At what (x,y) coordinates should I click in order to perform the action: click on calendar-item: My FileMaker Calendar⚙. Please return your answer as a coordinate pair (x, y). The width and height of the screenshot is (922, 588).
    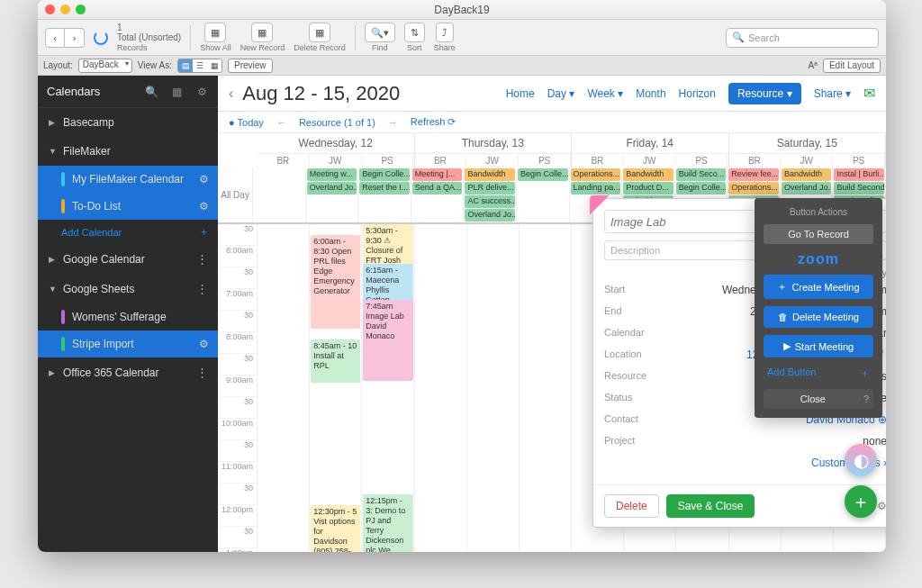
    Looking at the image, I should click on (128, 179).